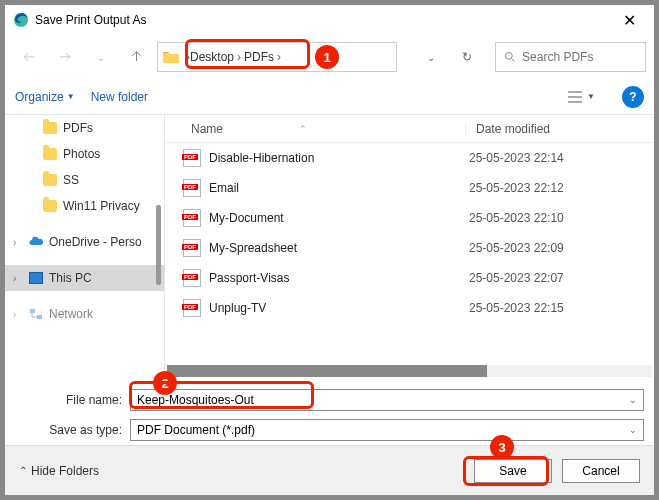 This screenshot has height=500, width=659. Describe the element at coordinates (84, 314) in the screenshot. I see `tree-item-network: ›Network` at that location.